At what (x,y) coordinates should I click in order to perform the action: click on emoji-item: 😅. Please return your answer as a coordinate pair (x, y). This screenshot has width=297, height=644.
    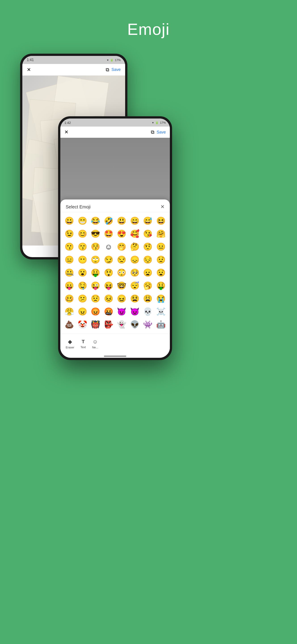
    Looking at the image, I should click on (148, 221).